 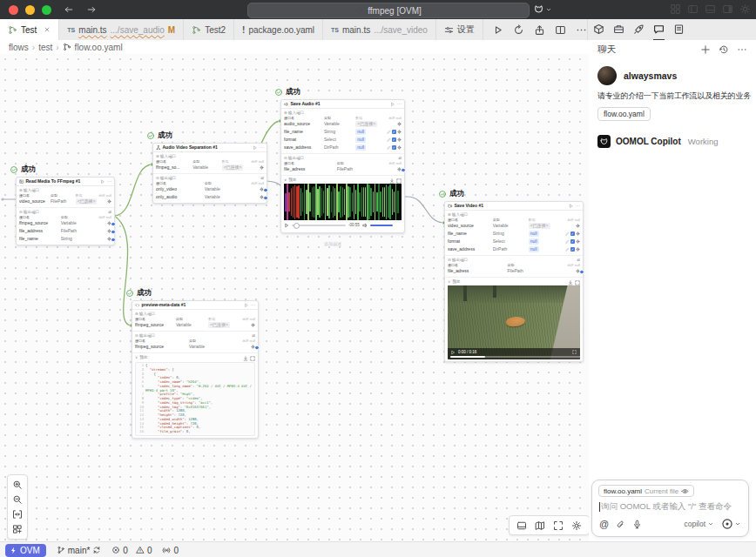 I want to click on console-icon, so click(x=522, y=526).